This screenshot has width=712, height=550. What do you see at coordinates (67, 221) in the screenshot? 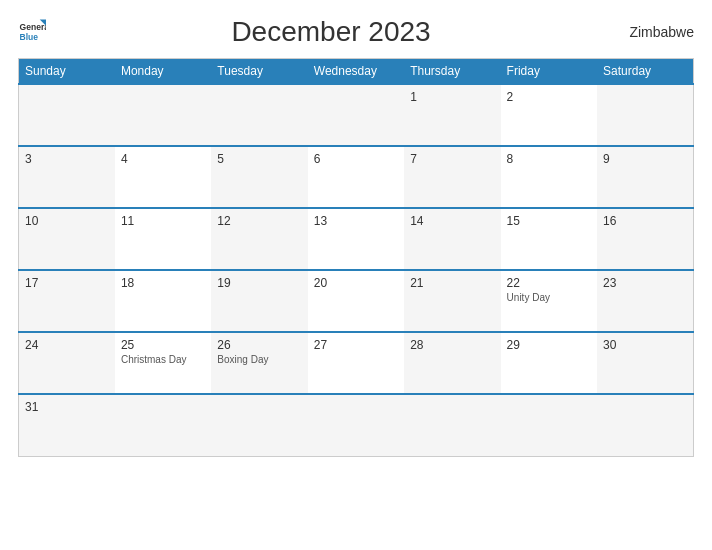
I see `day-number: 10` at bounding box center [67, 221].